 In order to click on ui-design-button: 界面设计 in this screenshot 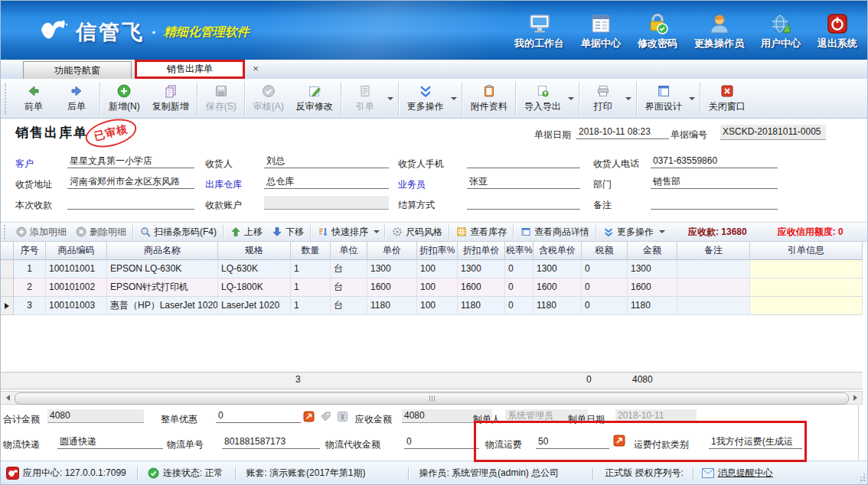, I will do `click(664, 99)`.